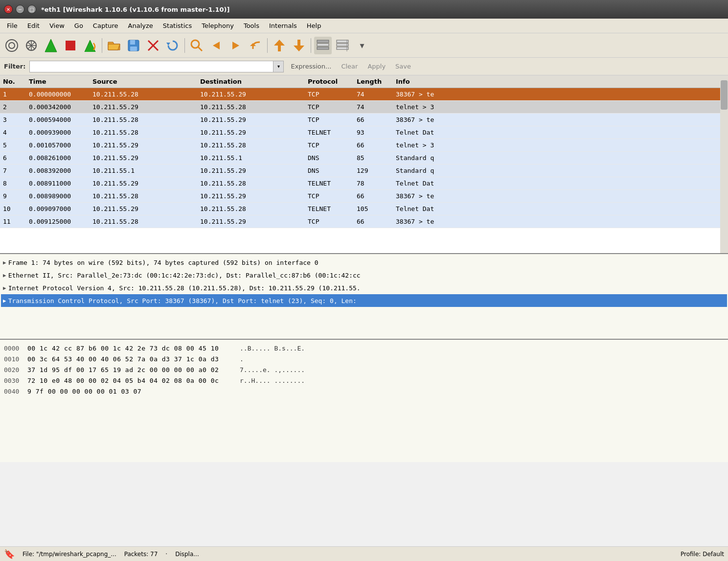 The height and width of the screenshot is (561, 728). What do you see at coordinates (342, 46) in the screenshot?
I see `preferences-button` at bounding box center [342, 46].